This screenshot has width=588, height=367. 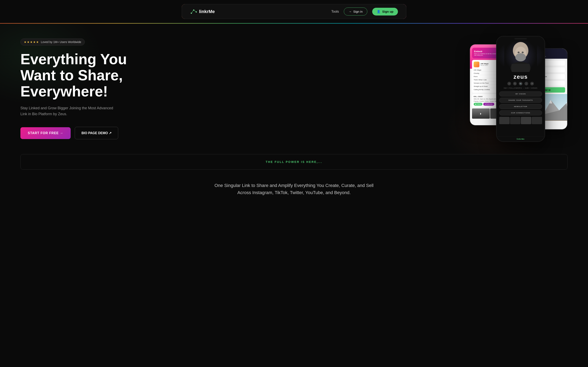 What do you see at coordinates (52, 42) in the screenshot?
I see `stars-badge: ★★★★★ Loved by 1M+ Users Worldwide` at bounding box center [52, 42].